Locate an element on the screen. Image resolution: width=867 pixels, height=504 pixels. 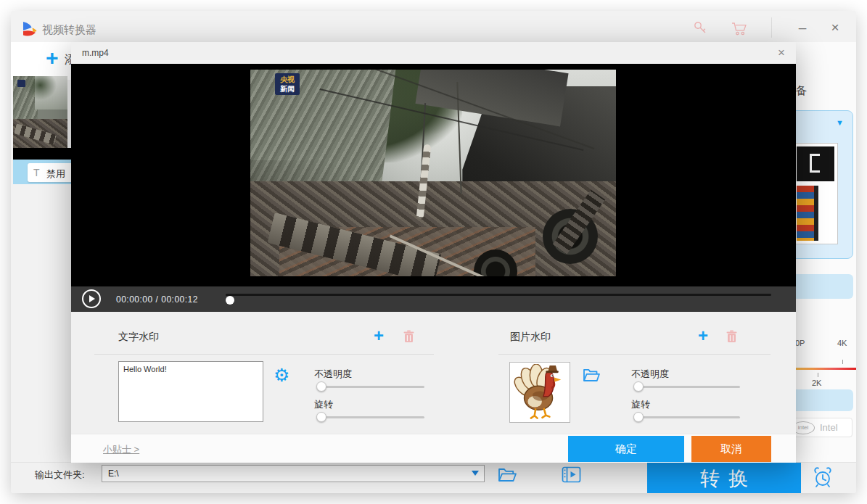
text-opacity-label: 不透明度 is located at coordinates (333, 374).